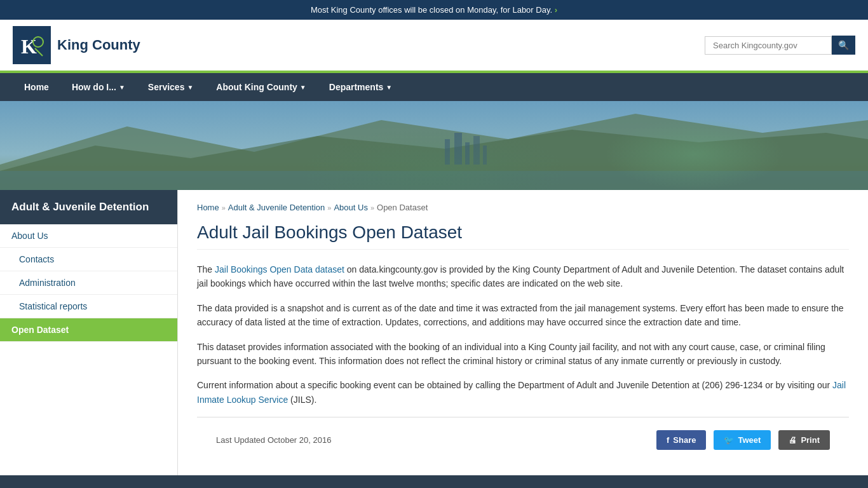 Image resolution: width=868 pixels, height=488 pixels. Describe the element at coordinates (729, 440) in the screenshot. I see `twitter-icon: 🐦` at that location.